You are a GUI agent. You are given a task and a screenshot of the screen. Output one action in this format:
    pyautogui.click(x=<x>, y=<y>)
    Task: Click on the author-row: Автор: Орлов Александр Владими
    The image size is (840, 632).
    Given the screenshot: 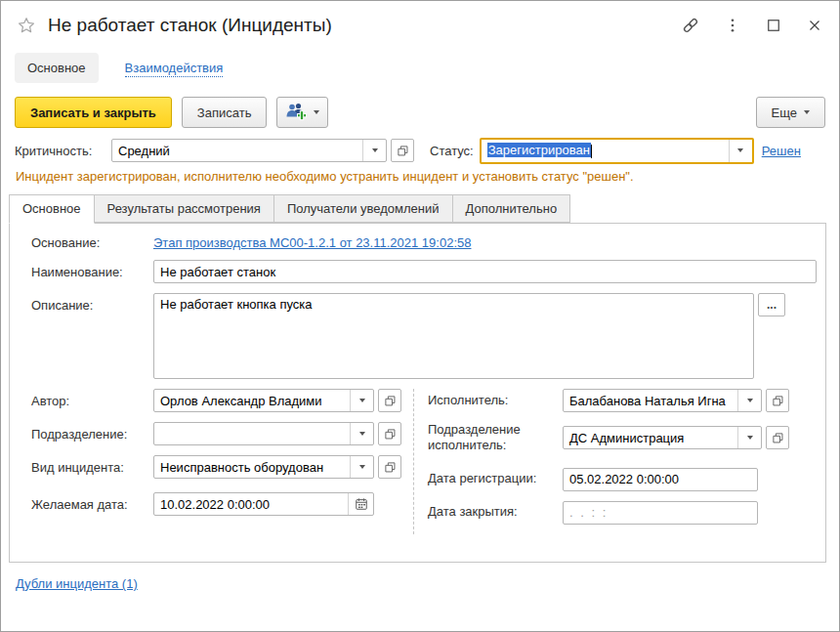 What is the action you would take?
    pyautogui.click(x=223, y=400)
    